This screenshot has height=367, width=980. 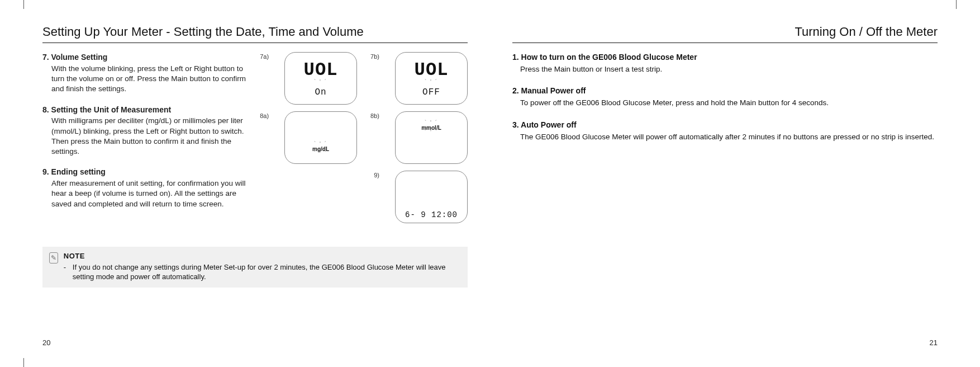 What do you see at coordinates (145, 188) in the screenshot?
I see `section-9: 9. Ending setting After measurement of u…` at bounding box center [145, 188].